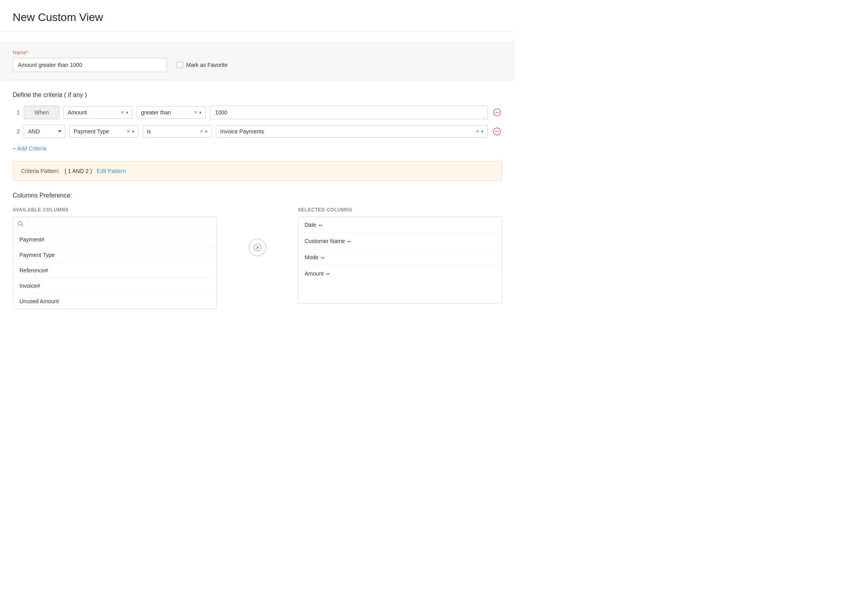 The image size is (861, 616). I want to click on field-chevron-1: ▾, so click(127, 112).